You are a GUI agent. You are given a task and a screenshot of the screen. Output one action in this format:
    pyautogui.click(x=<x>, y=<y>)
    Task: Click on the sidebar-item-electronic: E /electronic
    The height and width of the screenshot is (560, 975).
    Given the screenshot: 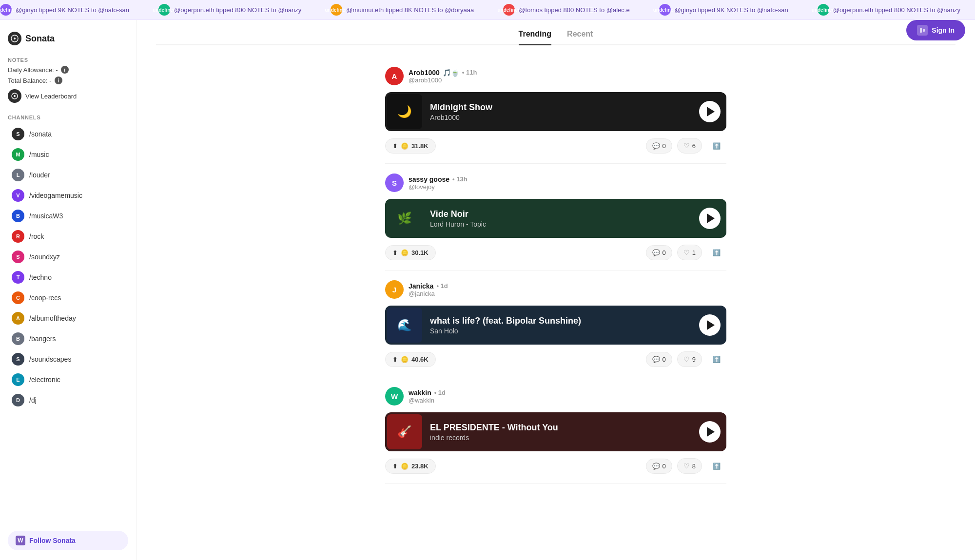 What is the action you would take?
    pyautogui.click(x=68, y=380)
    